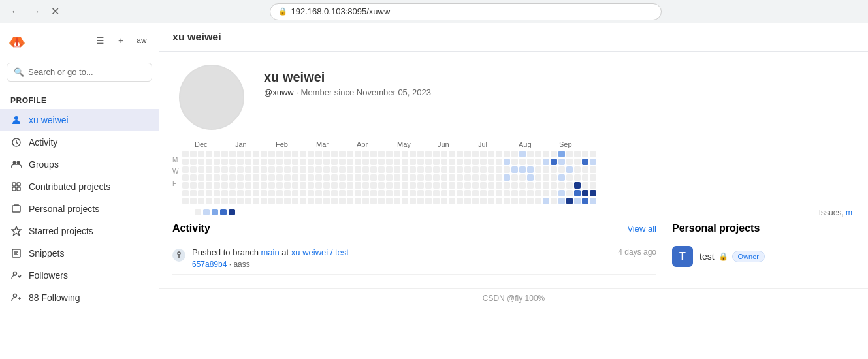  I want to click on view-all-link: View all, so click(641, 228).